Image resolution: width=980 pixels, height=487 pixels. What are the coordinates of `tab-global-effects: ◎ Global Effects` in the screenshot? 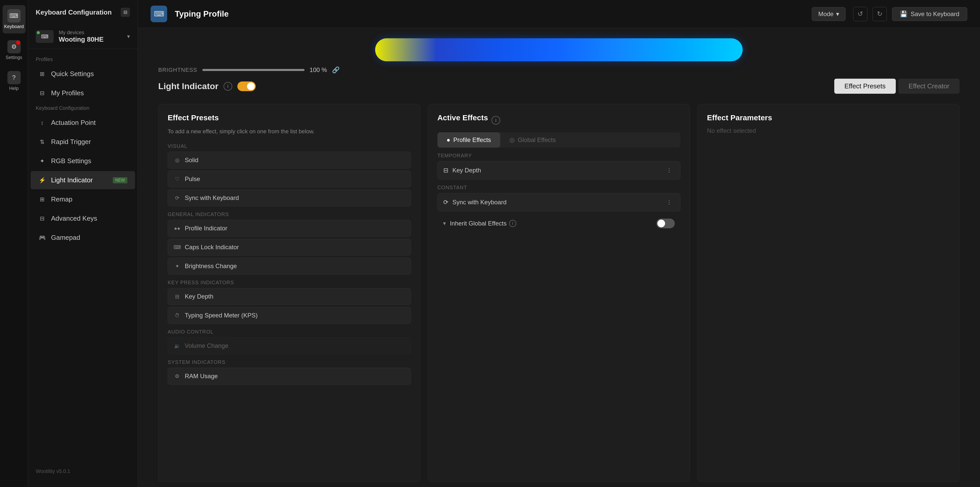 It's located at (533, 140).